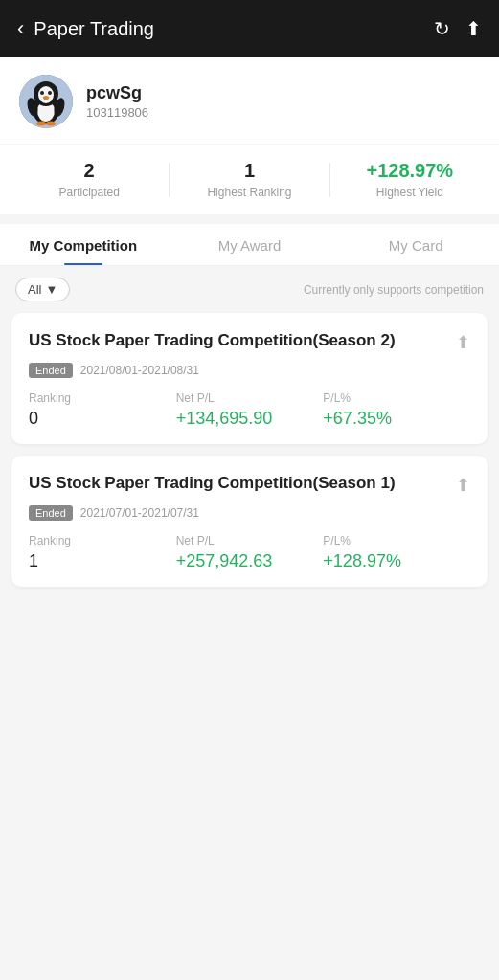 This screenshot has height=980, width=499. Describe the element at coordinates (140, 370) in the screenshot. I see `card-0-date: 2021/08/01-2021/08/31` at that location.